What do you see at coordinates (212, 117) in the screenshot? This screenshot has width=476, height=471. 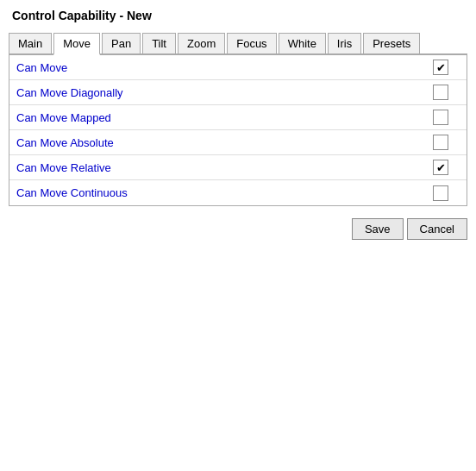 I see `row-label: Can Move Mapped` at bounding box center [212, 117].